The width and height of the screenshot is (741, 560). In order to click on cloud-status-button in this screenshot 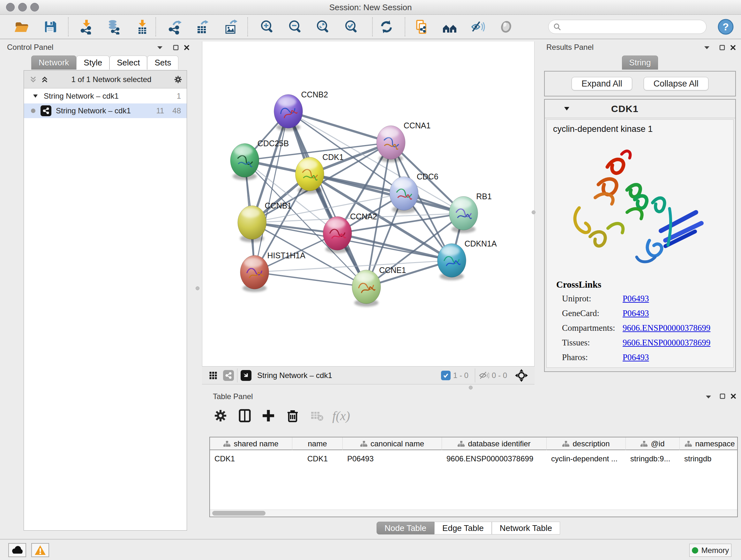, I will do `click(17, 550)`.